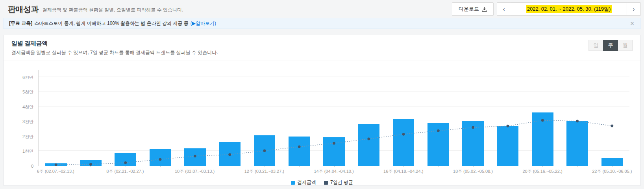  I want to click on download-icon, so click(484, 9).